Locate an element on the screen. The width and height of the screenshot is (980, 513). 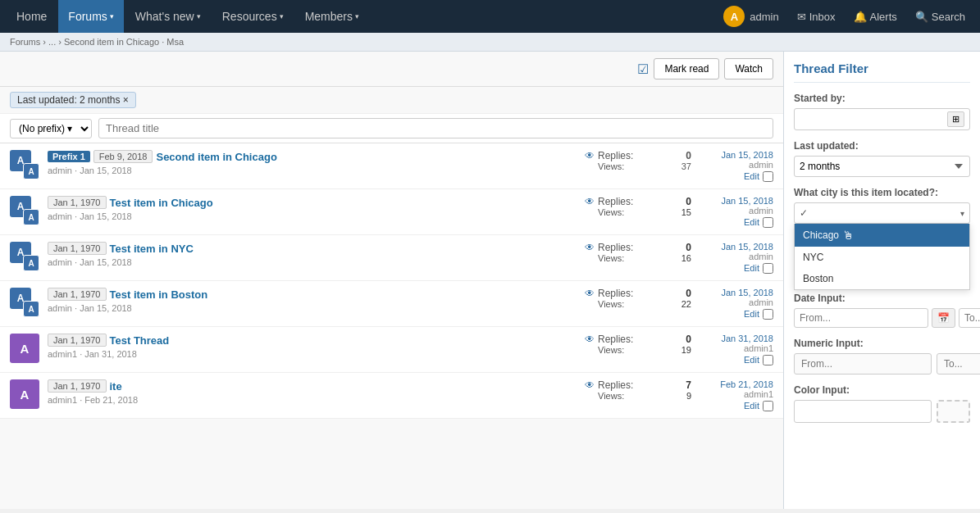
filter-tag-label: Last updated: 2 months × is located at coordinates (73, 100).